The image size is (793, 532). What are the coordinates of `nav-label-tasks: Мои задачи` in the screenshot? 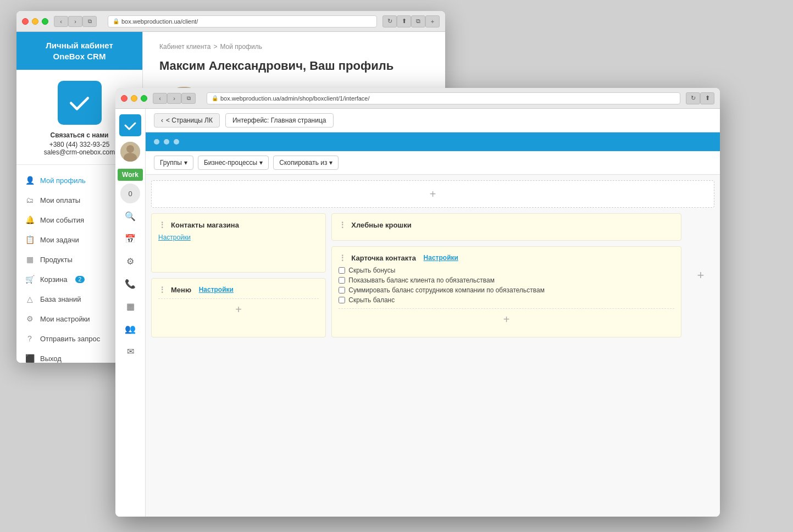 It's located at (59, 240).